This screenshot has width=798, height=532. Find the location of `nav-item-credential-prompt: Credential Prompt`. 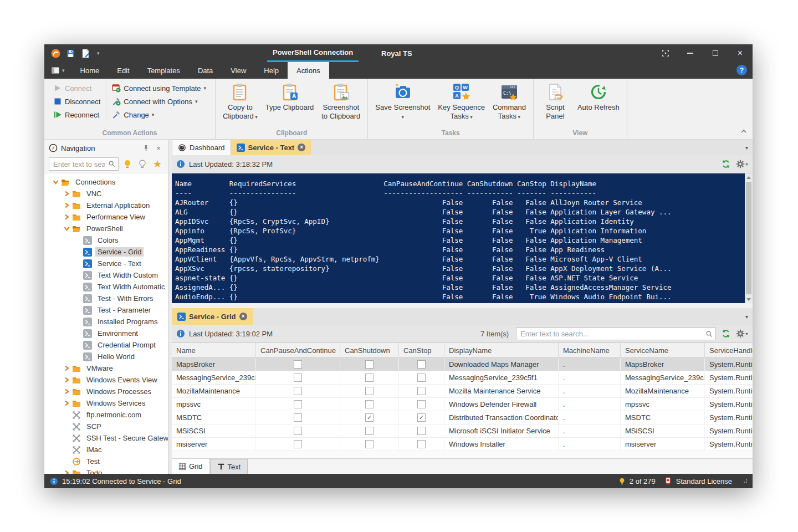

nav-item-credential-prompt: Credential Prompt is located at coordinates (106, 345).